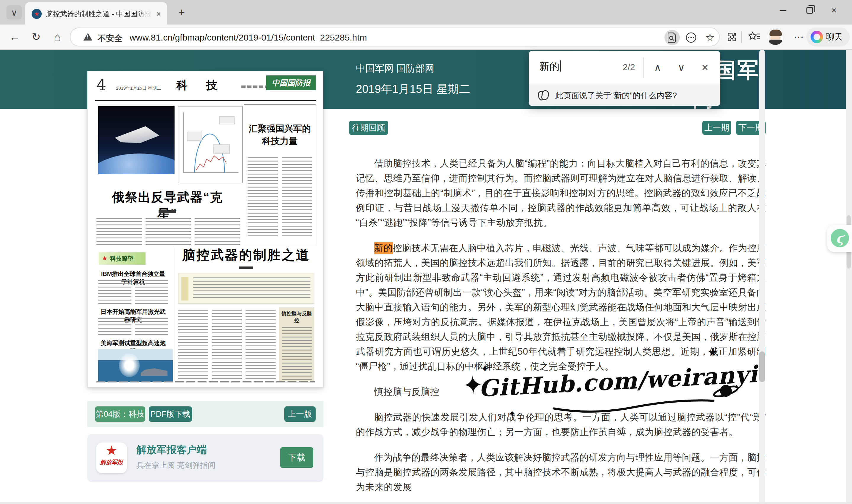 The image size is (852, 504). What do you see at coordinates (828, 37) in the screenshot?
I see `copilot-chat-button: 聊天` at bounding box center [828, 37].